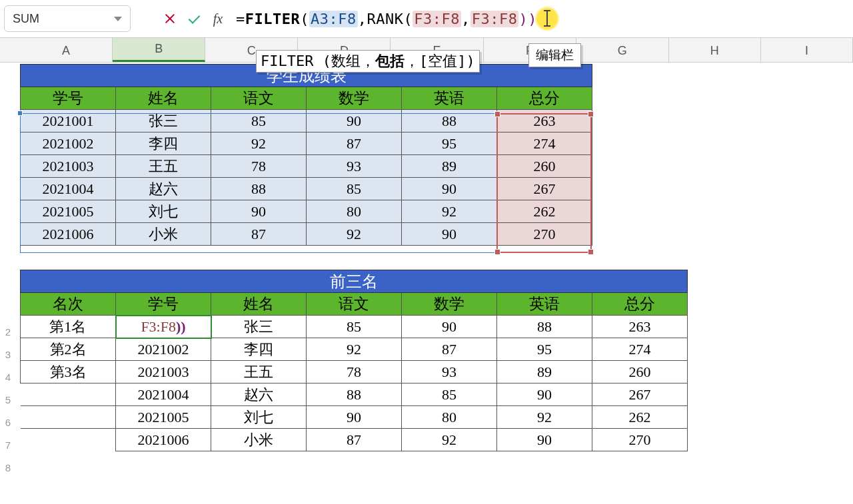 The width and height of the screenshot is (853, 504). Describe the element at coordinates (355, 212) in the screenshot. I see `table1-cell: 80` at that location.